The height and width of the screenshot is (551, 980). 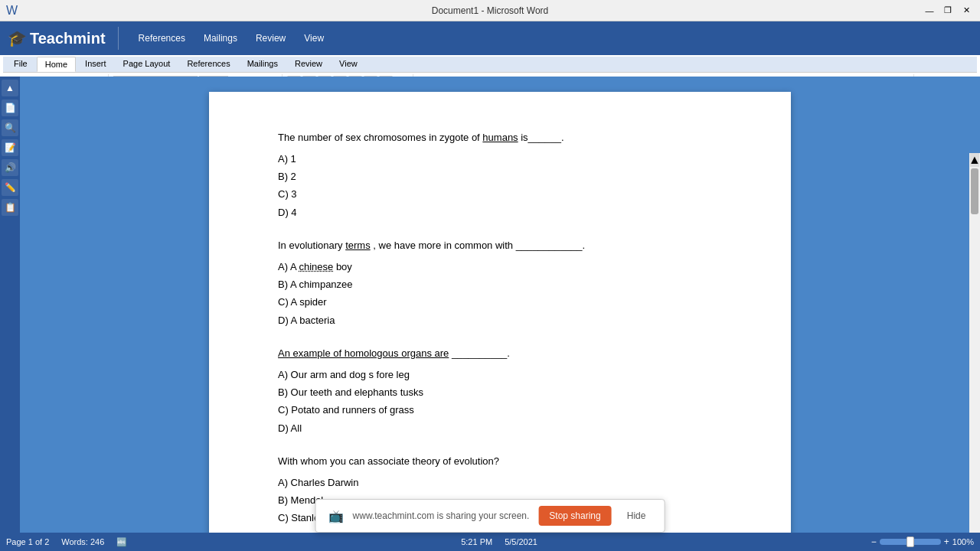 I want to click on time-display: 5:21 PM, so click(x=476, y=542).